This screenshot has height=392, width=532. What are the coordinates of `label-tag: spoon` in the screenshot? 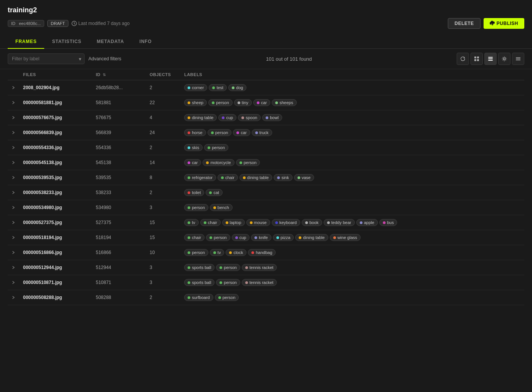 It's located at (249, 118).